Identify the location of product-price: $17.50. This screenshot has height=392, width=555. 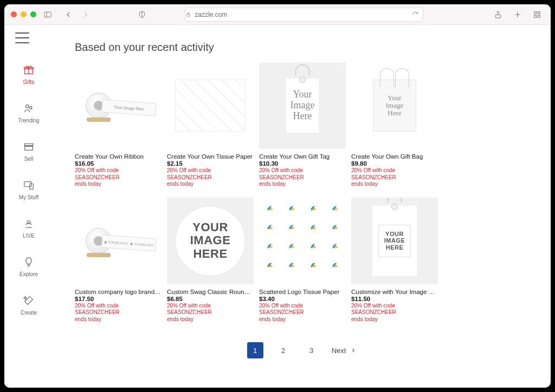
(118, 299).